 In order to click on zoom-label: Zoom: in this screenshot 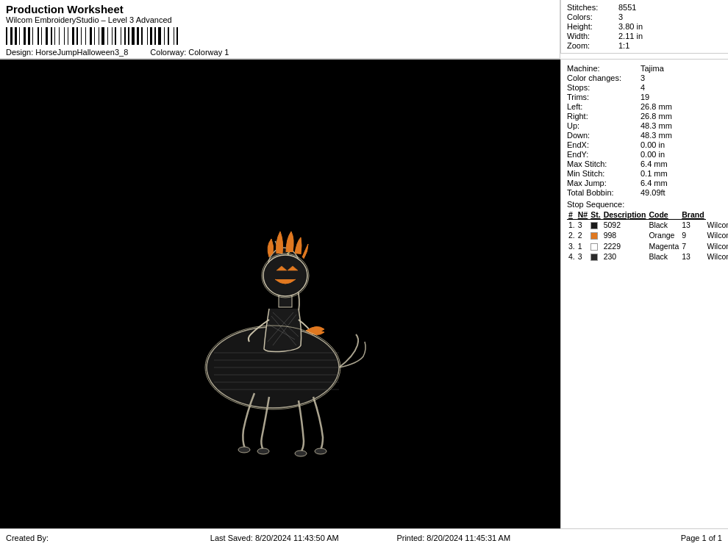, I will do `click(593, 46)`.